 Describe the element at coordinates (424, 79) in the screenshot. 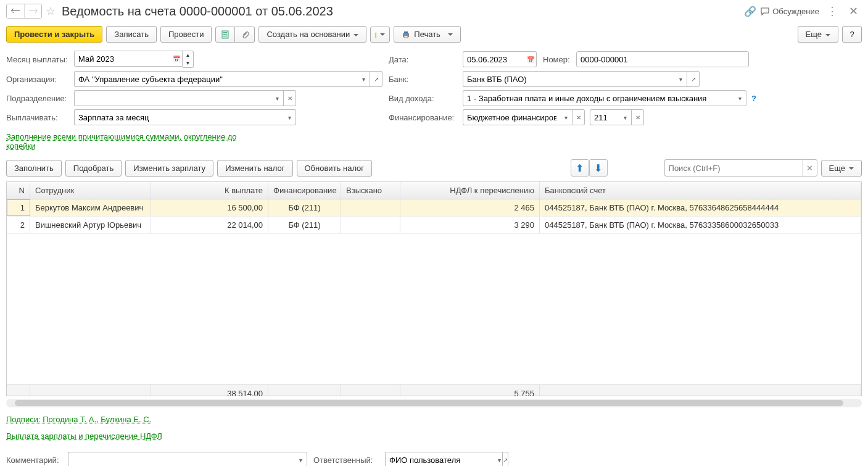

I see `bank-label: Банк:` at that location.